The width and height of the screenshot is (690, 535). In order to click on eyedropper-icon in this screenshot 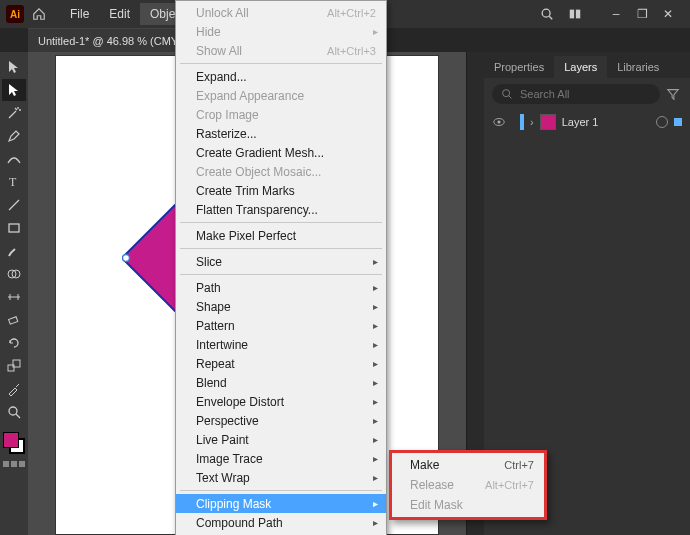, I will do `click(14, 389)`.